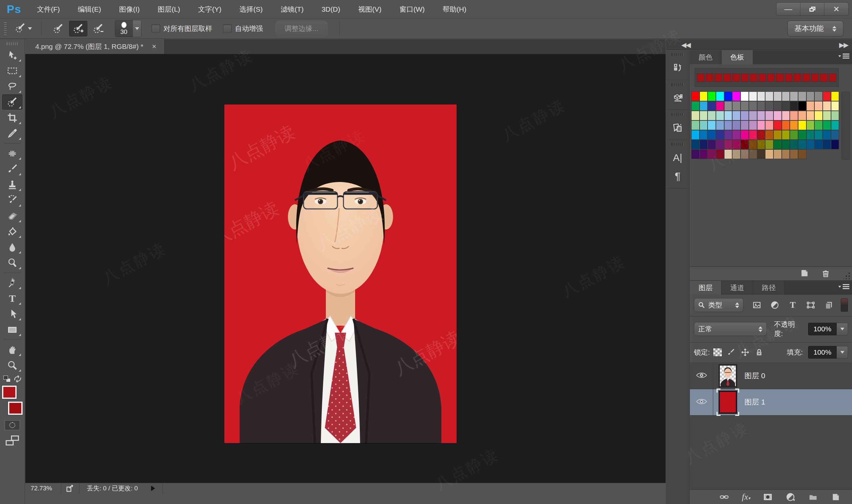 This screenshot has width=852, height=504. I want to click on blend-mode-combo: 正常, so click(730, 329).